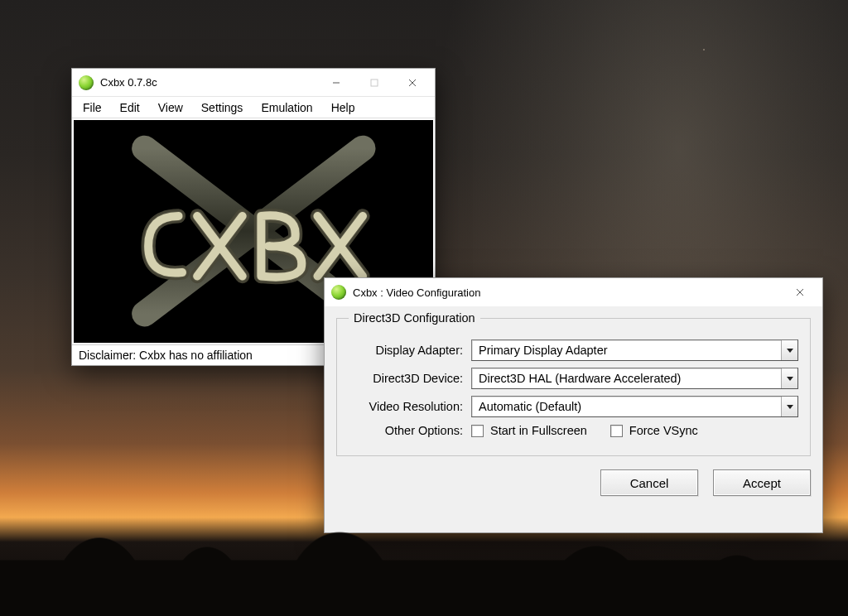 The width and height of the screenshot is (848, 616). I want to click on accept-button: Accept, so click(762, 483).